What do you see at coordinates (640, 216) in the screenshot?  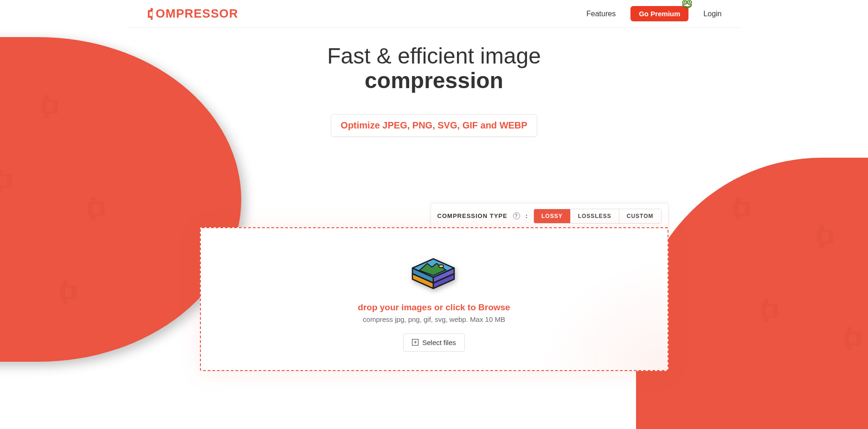 I see `option-custom: CUSTOM` at bounding box center [640, 216].